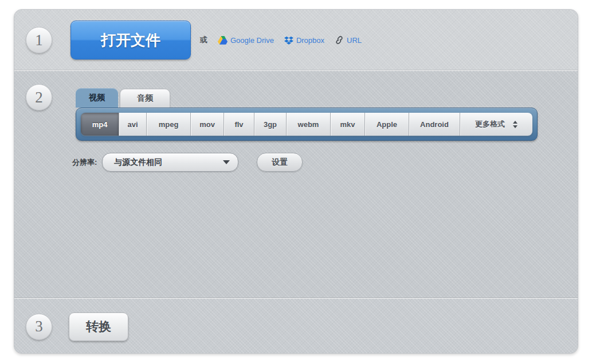 This screenshot has width=592, height=364. What do you see at coordinates (281, 40) in the screenshot?
I see `cloud-source-row: 或 Google Drive Dropbox` at bounding box center [281, 40].